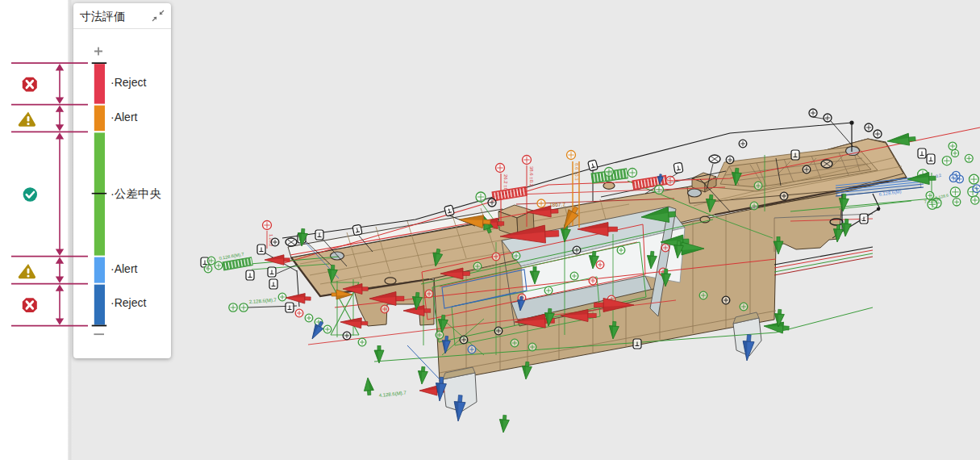 The height and width of the screenshot is (460, 980). Describe the element at coordinates (263, 301) in the screenshot. I see `svg-text: 2.128.6(M).7` at that location.